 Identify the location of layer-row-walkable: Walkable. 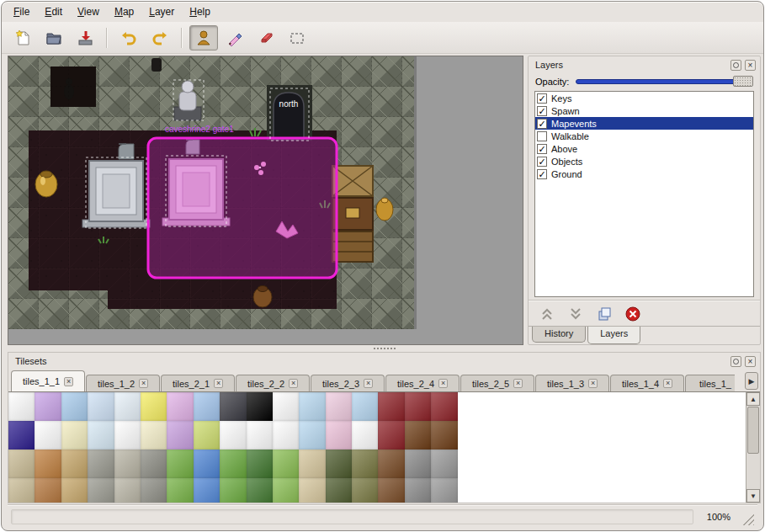
(645, 136).